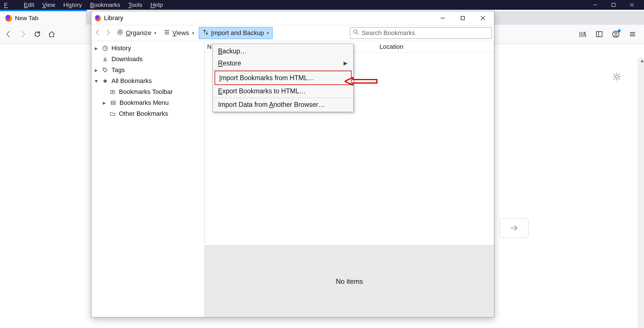 This screenshot has width=644, height=328. What do you see at coordinates (595, 5) in the screenshot?
I see `browser-minimize-icon` at bounding box center [595, 5].